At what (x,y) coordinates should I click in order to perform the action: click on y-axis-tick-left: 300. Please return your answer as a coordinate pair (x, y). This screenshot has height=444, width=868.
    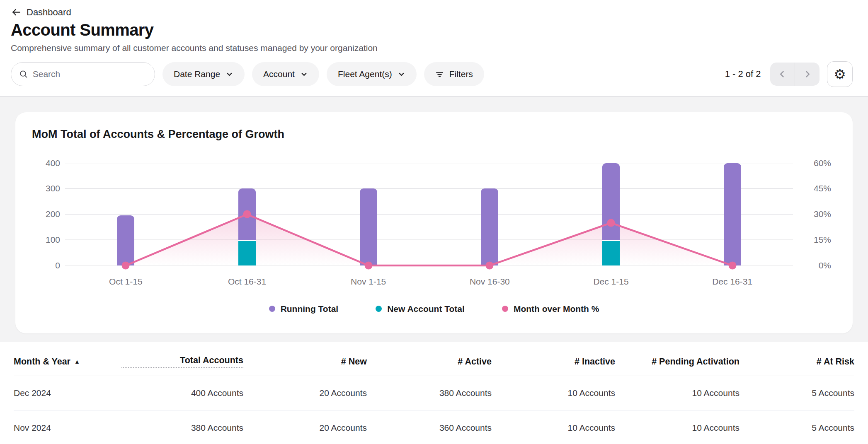
    Looking at the image, I should click on (53, 188).